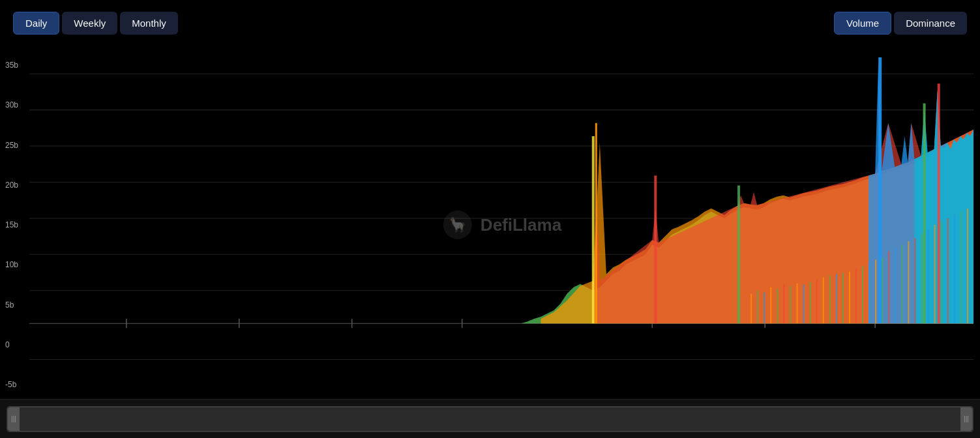  What do you see at coordinates (14, 419) in the screenshot?
I see `scrollbar-handle-left: |||` at bounding box center [14, 419].